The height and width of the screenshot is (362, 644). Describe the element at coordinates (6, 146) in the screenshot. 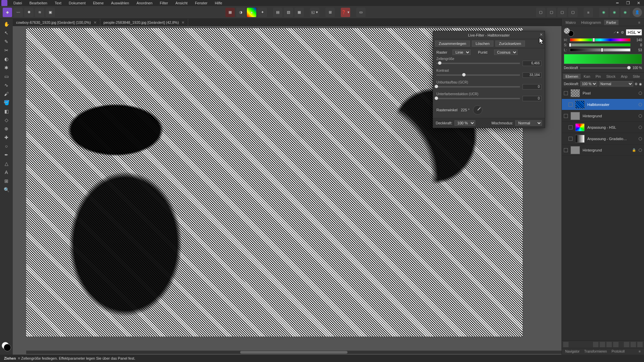

I see `dodge-tool: ○` at that location.